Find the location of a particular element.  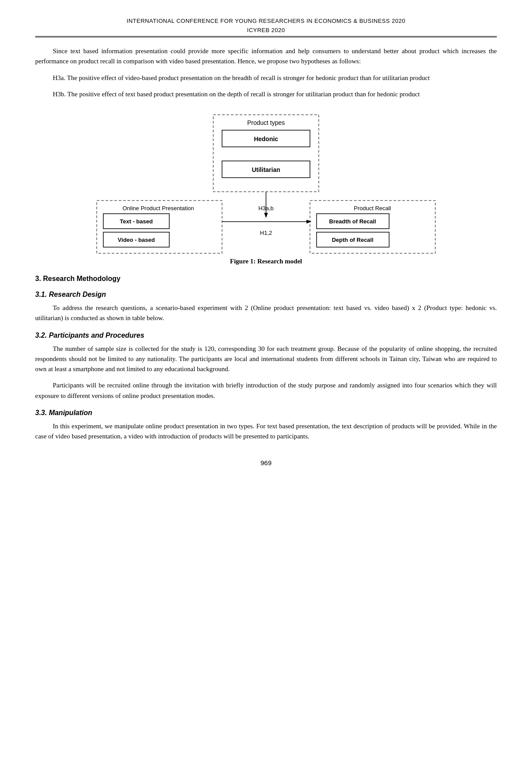

section-31-text: To address the research questions, a sce… is located at coordinates (266, 313).